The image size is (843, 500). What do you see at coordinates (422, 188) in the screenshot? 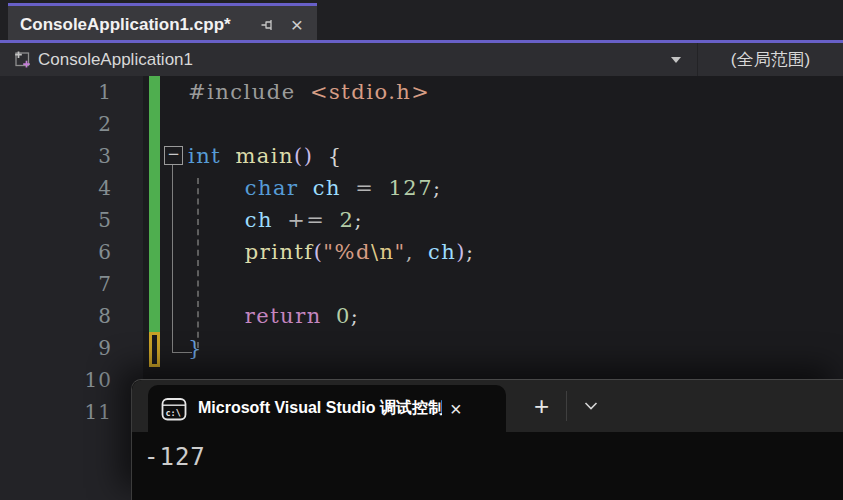
I see `code-line-row: 4 char ch = 127;` at bounding box center [422, 188].